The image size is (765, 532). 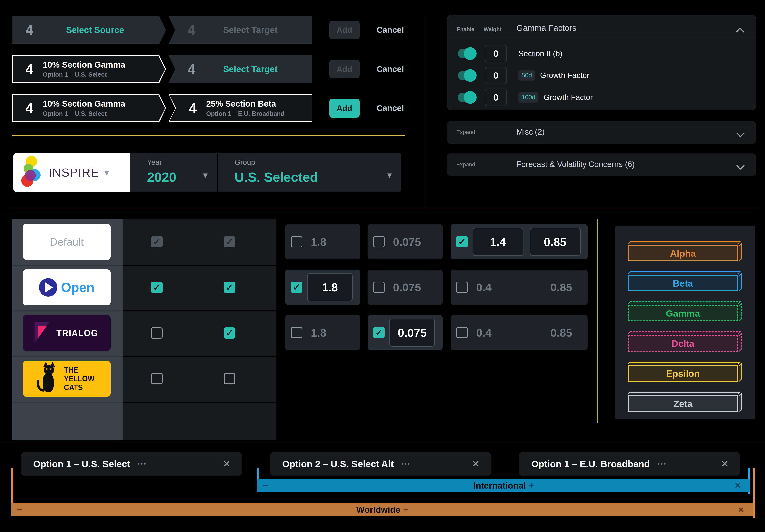 I want to click on value-text: 0.075, so click(x=407, y=242).